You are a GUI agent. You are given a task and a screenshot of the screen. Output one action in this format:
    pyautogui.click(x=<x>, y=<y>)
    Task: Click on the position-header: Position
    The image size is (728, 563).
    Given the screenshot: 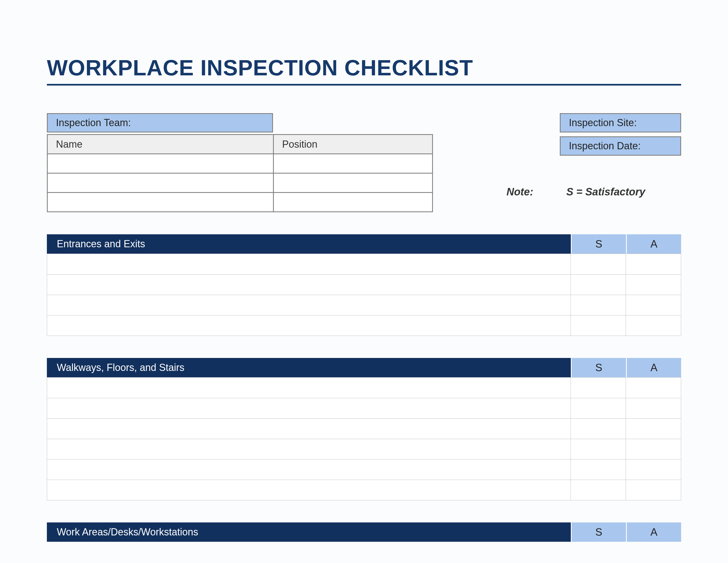 What is the action you would take?
    pyautogui.click(x=353, y=144)
    